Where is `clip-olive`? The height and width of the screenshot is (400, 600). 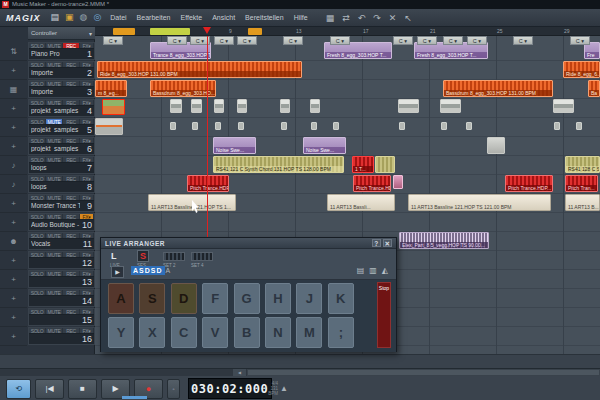 clip-olive is located at coordinates (385, 164).